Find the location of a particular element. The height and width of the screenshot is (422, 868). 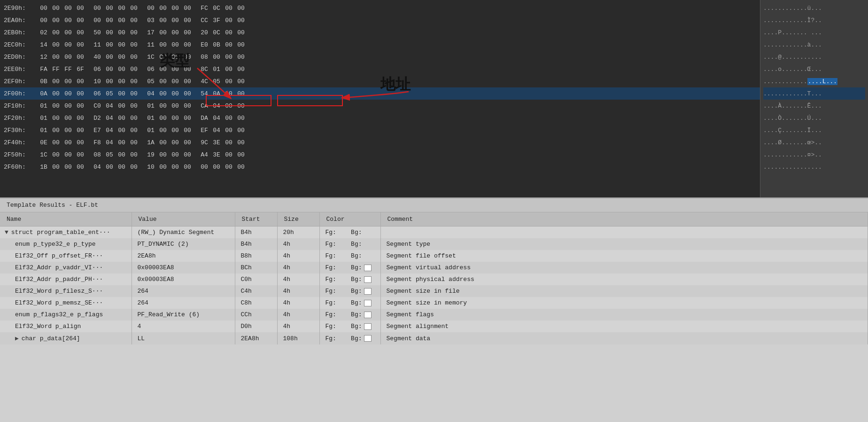

hex-byte: DA is located at coordinates (204, 118).